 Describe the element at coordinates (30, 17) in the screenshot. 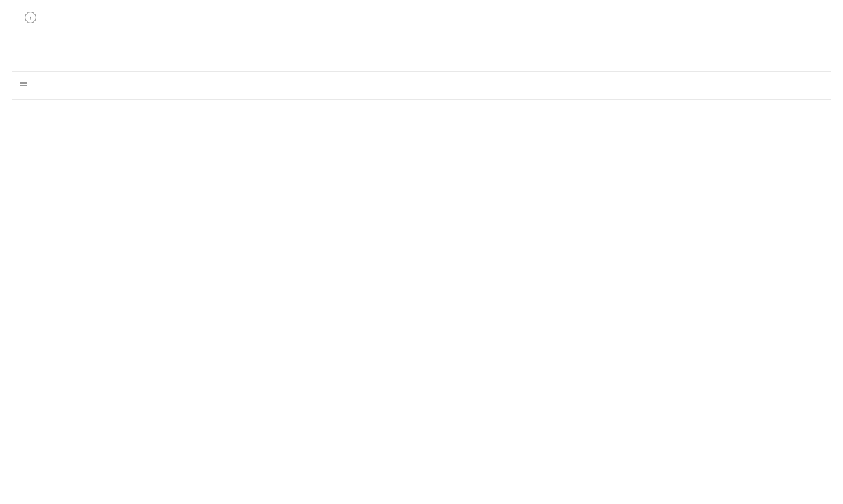

I see `info-icon: i` at that location.